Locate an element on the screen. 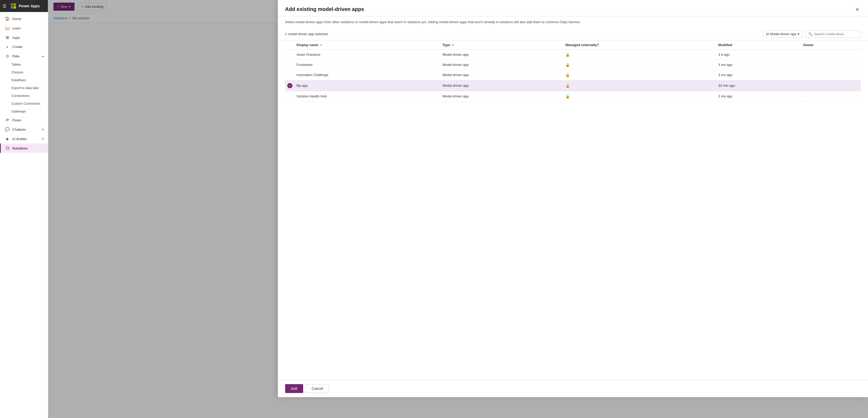 Image resolution: width=868 pixels, height=418 pixels. chevron-down-icon: ▾ is located at coordinates (799, 34).